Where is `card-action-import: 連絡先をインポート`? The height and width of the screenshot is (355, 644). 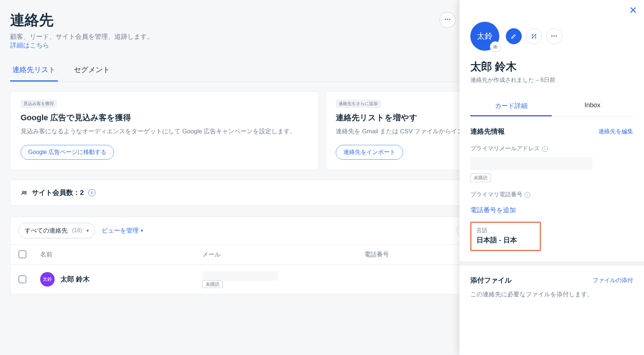 card-action-import: 連絡先をインポート is located at coordinates (369, 152).